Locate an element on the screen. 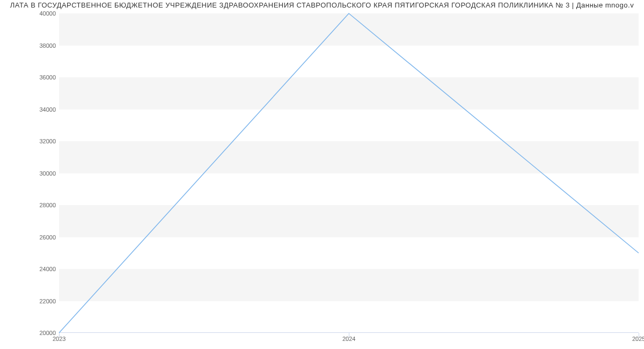 This screenshot has height=349, width=644. y-tick-label: 34000 is located at coordinates (42, 110).